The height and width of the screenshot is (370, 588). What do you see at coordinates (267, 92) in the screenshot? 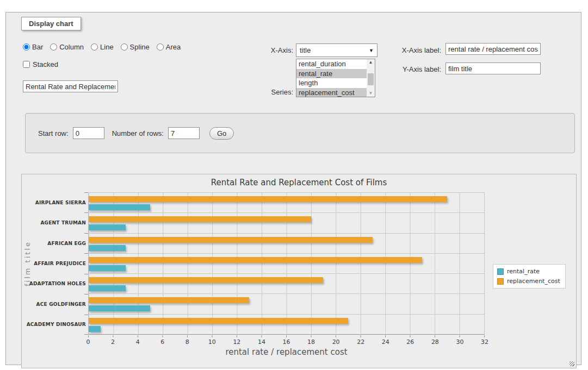
I see `series-listbox-label: Series:` at bounding box center [267, 92].